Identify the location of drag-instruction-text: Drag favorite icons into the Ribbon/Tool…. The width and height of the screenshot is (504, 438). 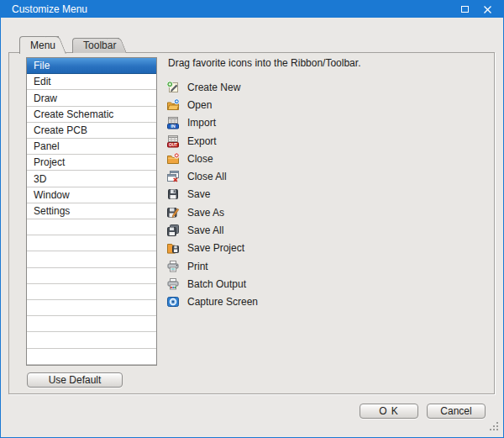
(264, 63).